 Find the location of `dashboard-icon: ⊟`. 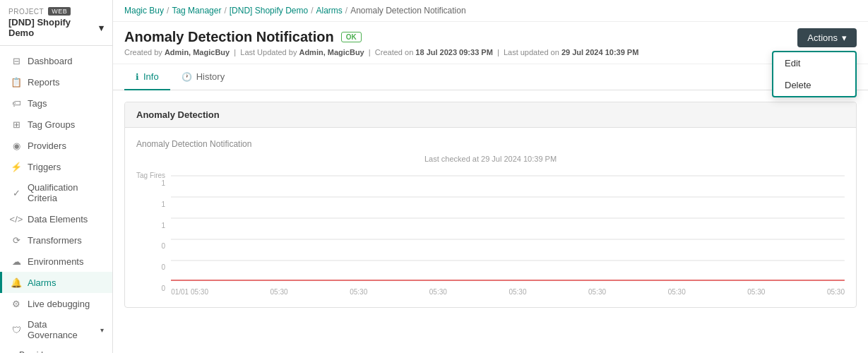

dashboard-icon: ⊟ is located at coordinates (16, 61).